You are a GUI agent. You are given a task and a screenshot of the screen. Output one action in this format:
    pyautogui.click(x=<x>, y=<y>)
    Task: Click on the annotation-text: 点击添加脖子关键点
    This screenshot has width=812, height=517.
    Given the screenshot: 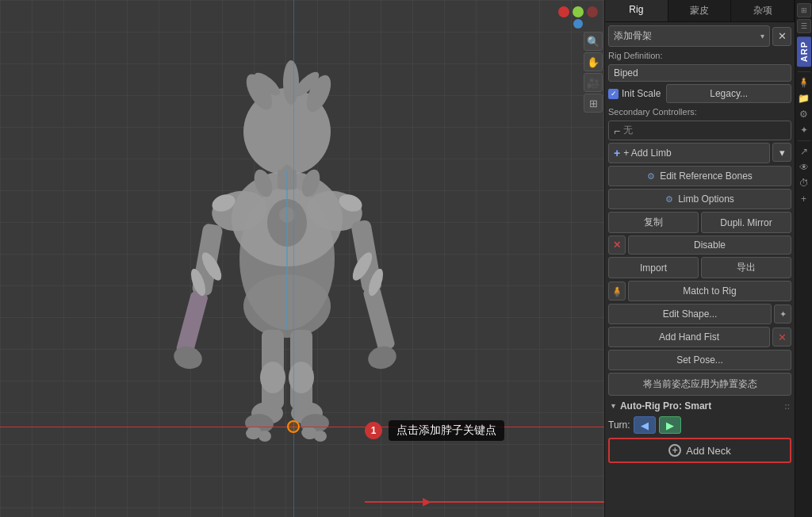 What is the action you would take?
    pyautogui.click(x=446, y=431)
    